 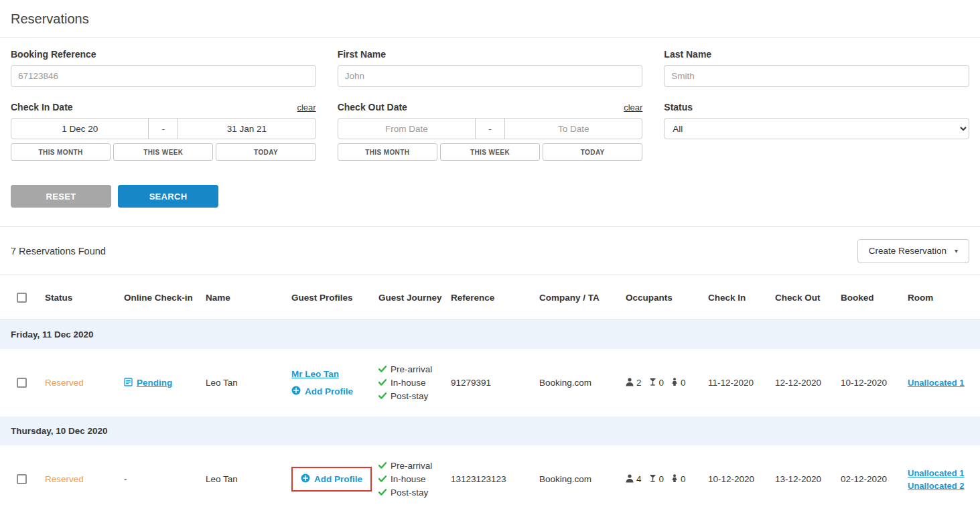 I want to click on check-in-from-date: 1 Dec 20, so click(x=80, y=129).